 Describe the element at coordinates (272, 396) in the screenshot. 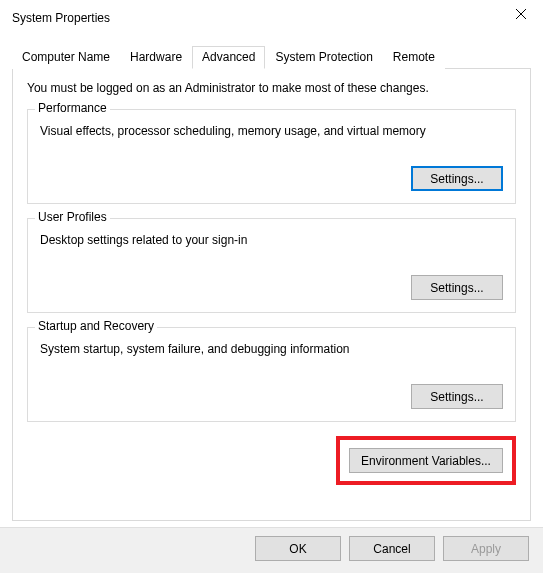

I see `startup-recovery-button-row: Settings...` at that location.